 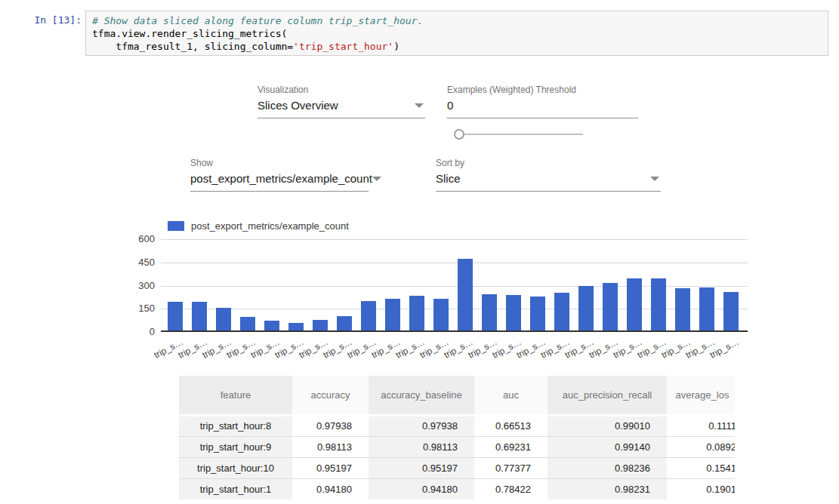 I want to click on visualization-label: Visualization, so click(x=341, y=90).